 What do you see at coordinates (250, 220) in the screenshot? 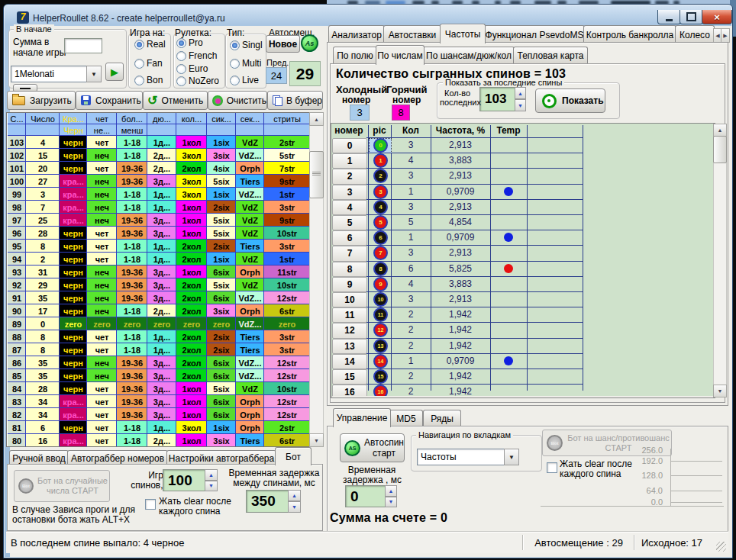
I see `history-cell: VdZ` at bounding box center [250, 220].